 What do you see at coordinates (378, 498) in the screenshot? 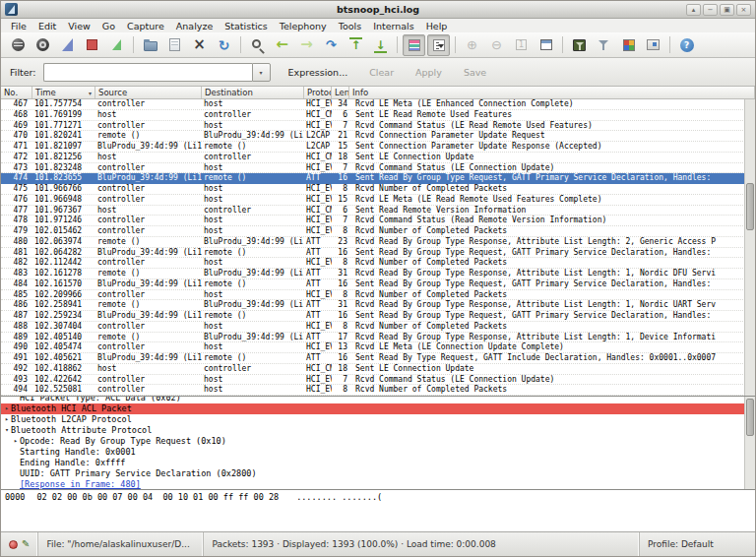
I see `hex-row: 000002 02 00 0b 00 07 00 04 00 10 01 00 …` at bounding box center [378, 498].